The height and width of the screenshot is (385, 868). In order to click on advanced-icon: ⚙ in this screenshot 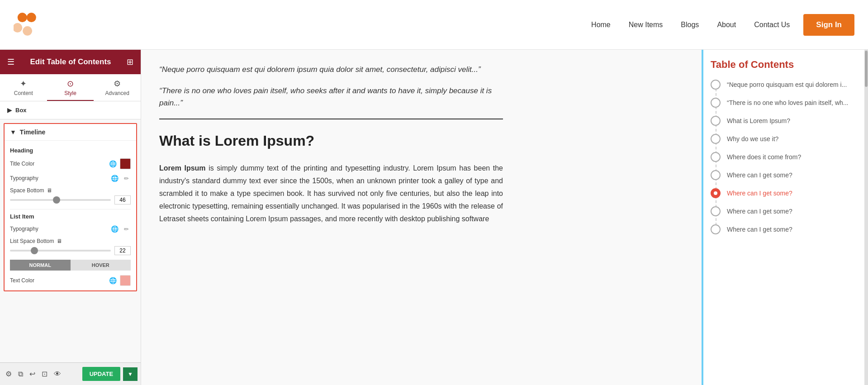, I will do `click(117, 84)`.